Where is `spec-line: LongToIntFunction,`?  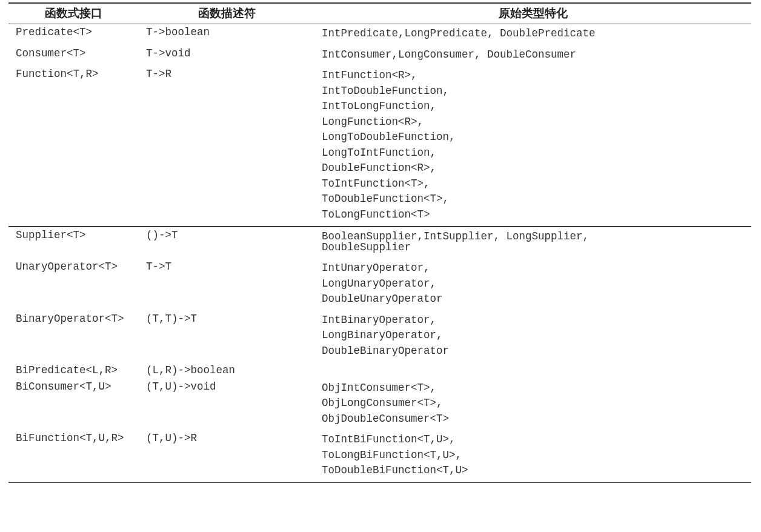 spec-line: LongToIntFunction, is located at coordinates (536, 155).